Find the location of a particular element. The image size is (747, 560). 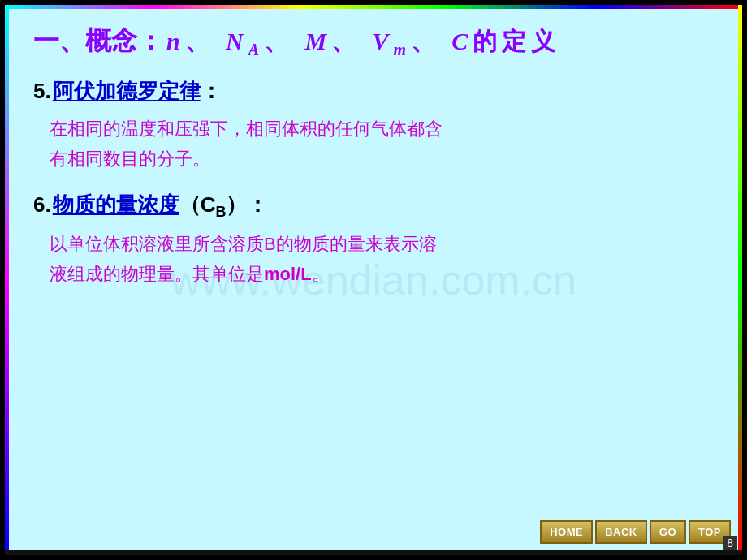

home-button: HOME is located at coordinates (567, 532).